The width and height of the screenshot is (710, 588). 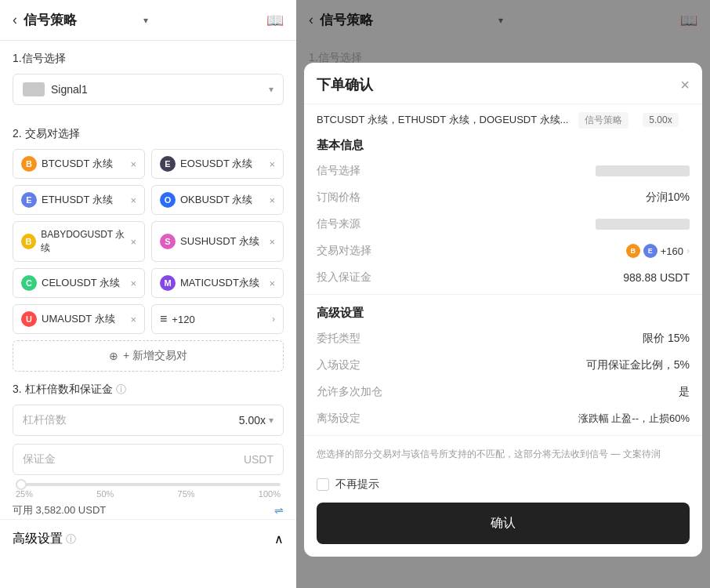 I want to click on modal-row-price: 订阅价格 分润10%, so click(x=503, y=198).